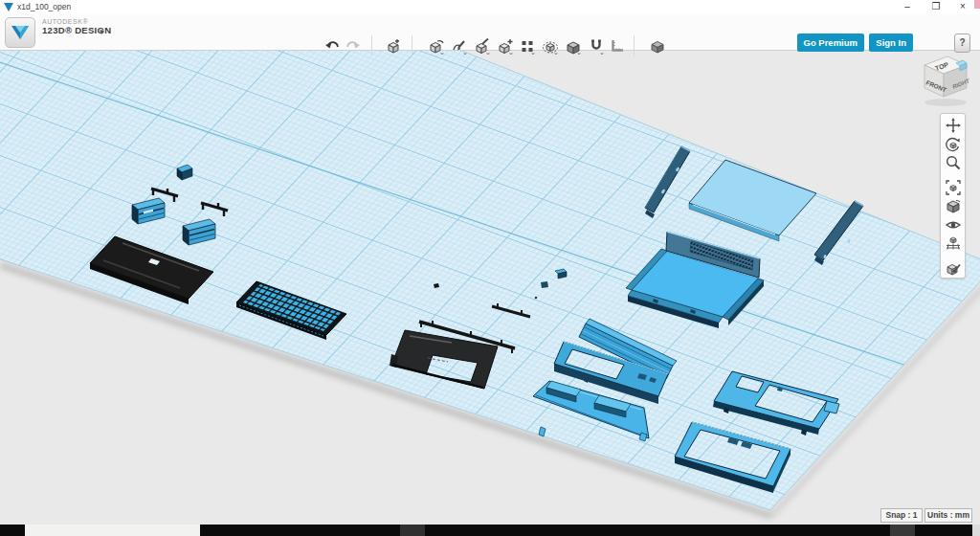  I want to click on shaded-view-icon, so click(953, 206).